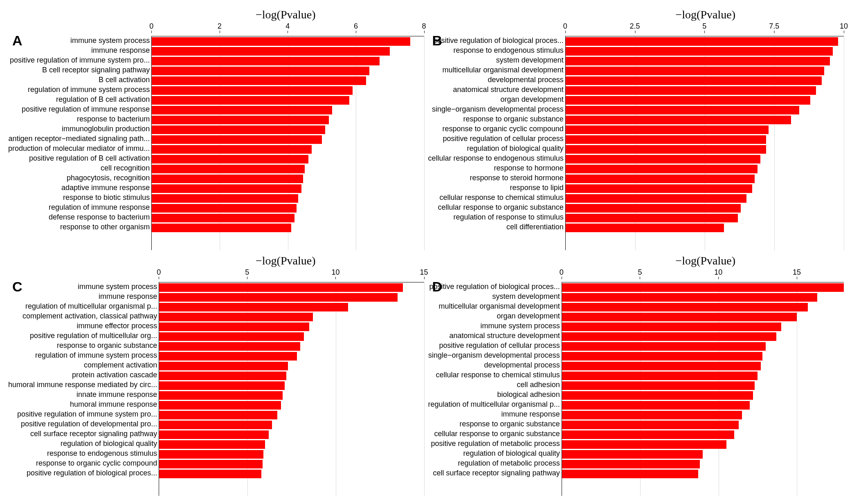  I want to click on category-label: regulation of metabolic process, so click(495, 464).